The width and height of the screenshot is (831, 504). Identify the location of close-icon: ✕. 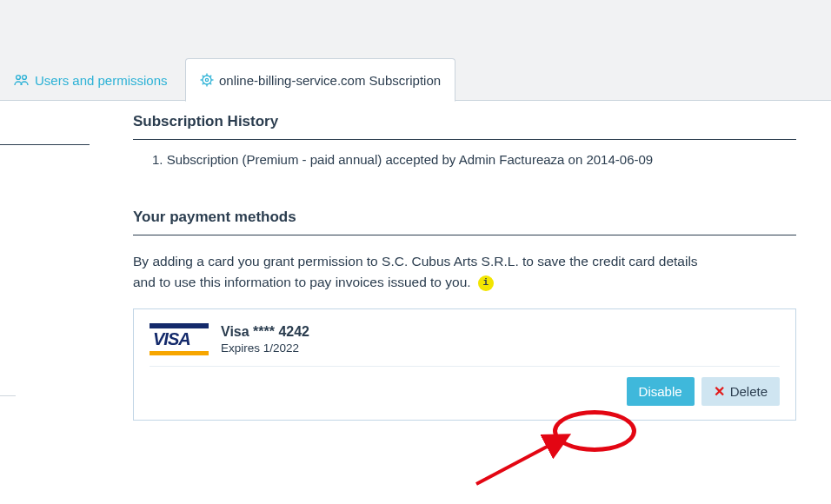
(720, 391).